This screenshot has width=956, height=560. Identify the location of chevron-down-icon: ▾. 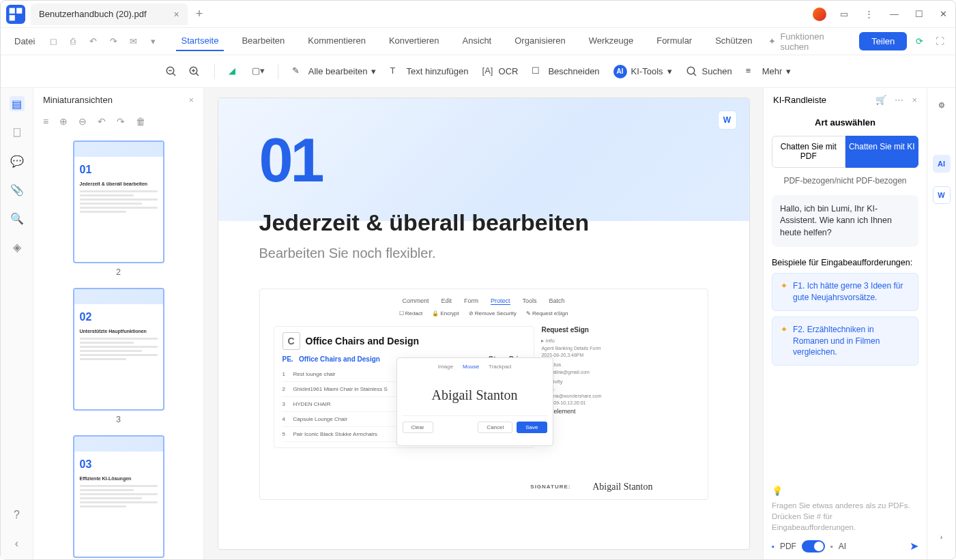
(153, 42).